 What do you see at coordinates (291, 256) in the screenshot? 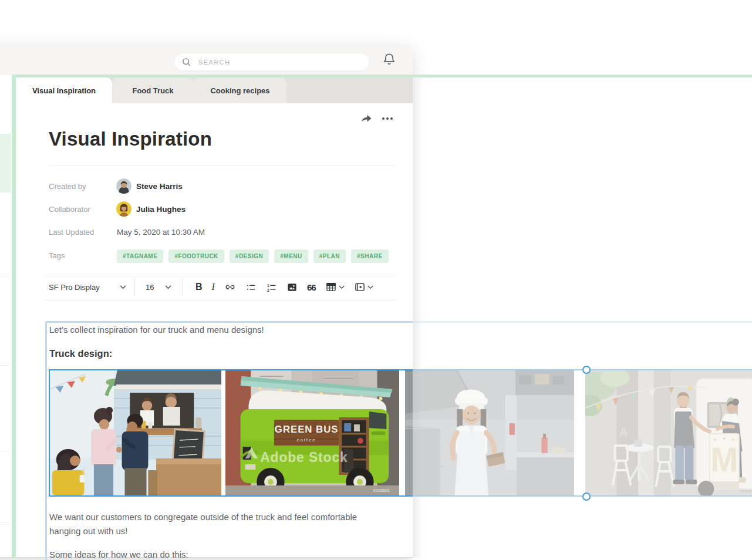
I see `tag-pill: #MENU` at bounding box center [291, 256].